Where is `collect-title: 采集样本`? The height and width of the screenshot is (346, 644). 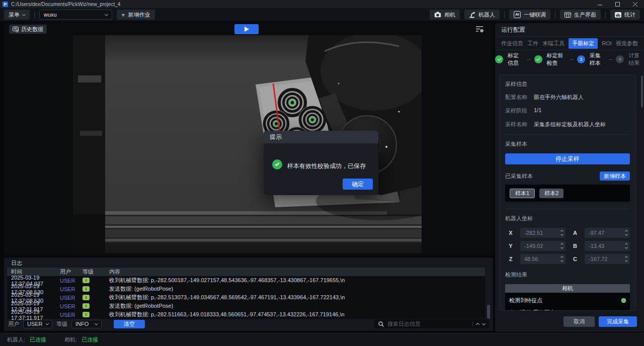 collect-title: 采集样本 is located at coordinates (568, 144).